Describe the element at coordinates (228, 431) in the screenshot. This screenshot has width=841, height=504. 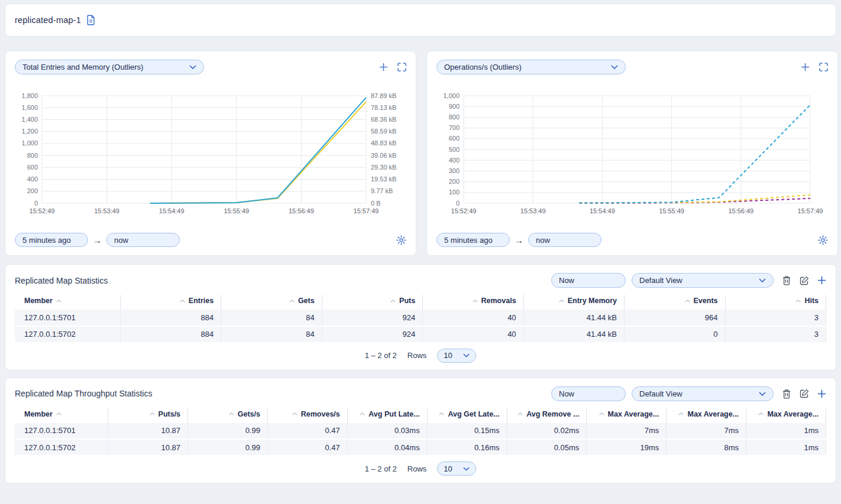
I see `gets-per-sec-cell: 0.99` at that location.